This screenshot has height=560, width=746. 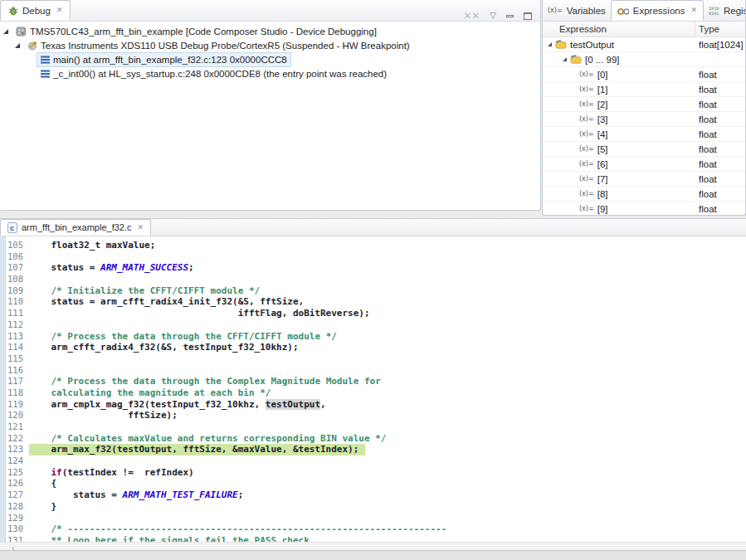 What do you see at coordinates (17, 484) in the screenshot?
I see `line-number: 126` at bounding box center [17, 484].